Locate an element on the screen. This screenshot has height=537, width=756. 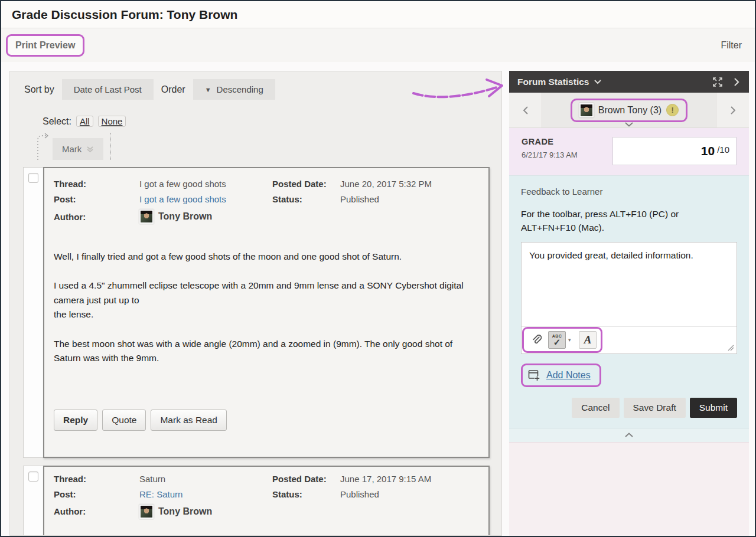
post-meta: Thread: I got a few good shots Posted Da… is located at coordinates (266, 201).